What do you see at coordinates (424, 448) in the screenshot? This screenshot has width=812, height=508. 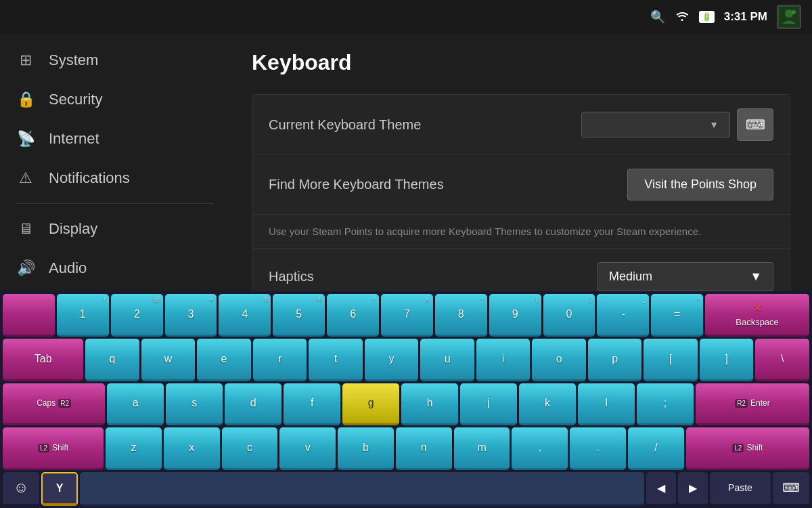 I see `key-n: n` at bounding box center [424, 448].